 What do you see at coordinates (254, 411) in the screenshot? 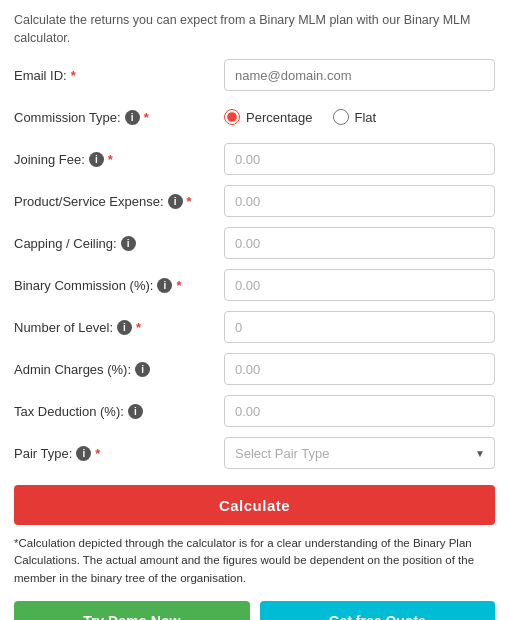
I see `tax-deduction-row: Tax Deduction (%): i` at bounding box center [254, 411].